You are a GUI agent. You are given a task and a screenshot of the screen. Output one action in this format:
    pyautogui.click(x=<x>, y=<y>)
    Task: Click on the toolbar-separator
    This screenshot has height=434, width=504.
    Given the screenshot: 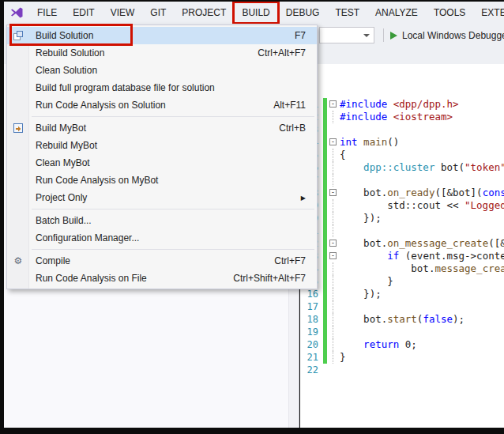 What is the action you would take?
    pyautogui.click(x=384, y=35)
    